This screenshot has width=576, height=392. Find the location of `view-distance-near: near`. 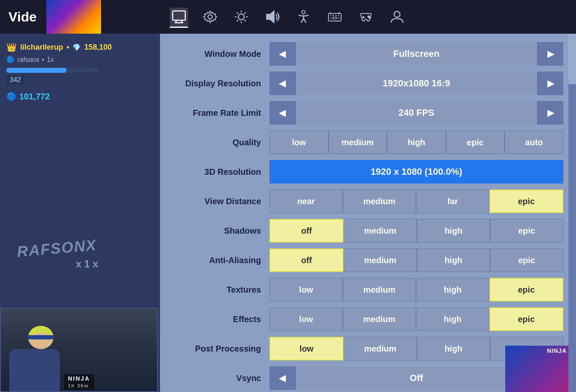

view-distance-near: near is located at coordinates (306, 201).